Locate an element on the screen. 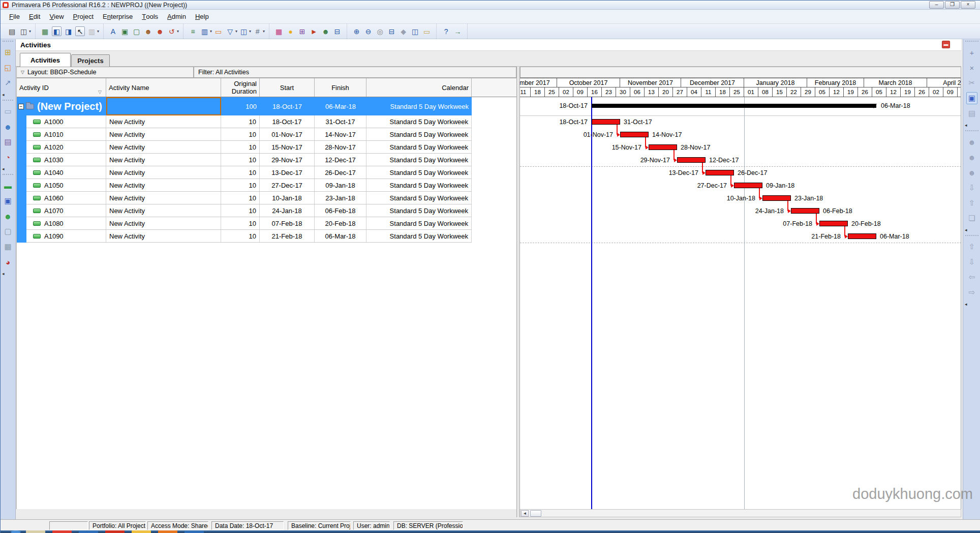  expand-all-icon: ▣ is located at coordinates (125, 32).